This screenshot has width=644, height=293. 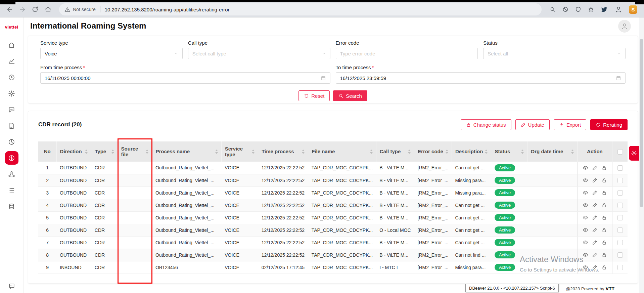 I want to click on shield-icon, so click(x=578, y=9).